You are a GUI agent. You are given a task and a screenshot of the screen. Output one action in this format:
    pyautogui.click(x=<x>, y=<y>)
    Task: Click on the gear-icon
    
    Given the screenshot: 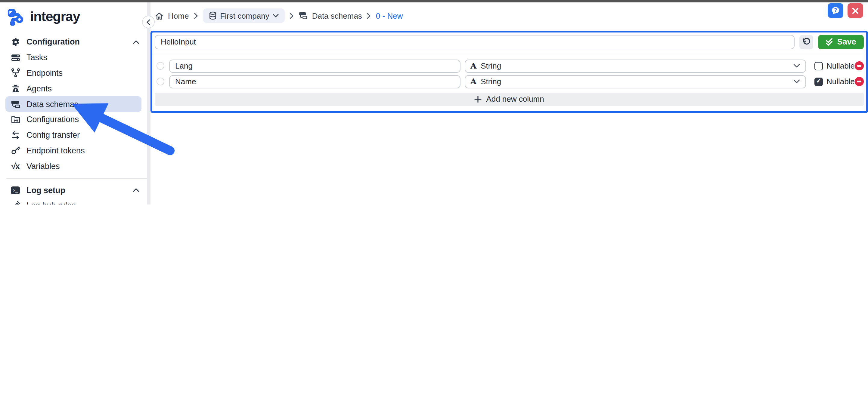 What is the action you would take?
    pyautogui.click(x=16, y=42)
    